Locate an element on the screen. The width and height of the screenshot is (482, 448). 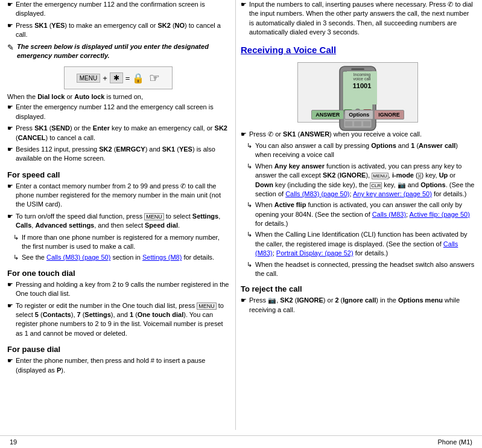
one-touch-bullet-1: ☛ Pressing and holding a key from 2 to 9… is located at coordinates (118, 290).